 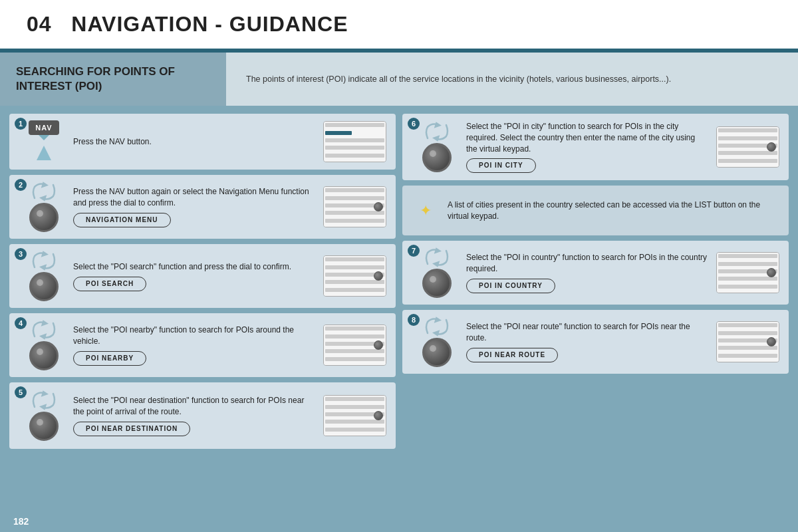 I want to click on step-2-text: Press the NAV button again or select the…, so click(x=193, y=207).